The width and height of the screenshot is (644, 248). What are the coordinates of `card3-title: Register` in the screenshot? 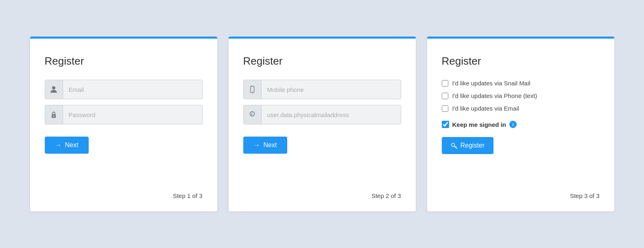 It's located at (521, 61).